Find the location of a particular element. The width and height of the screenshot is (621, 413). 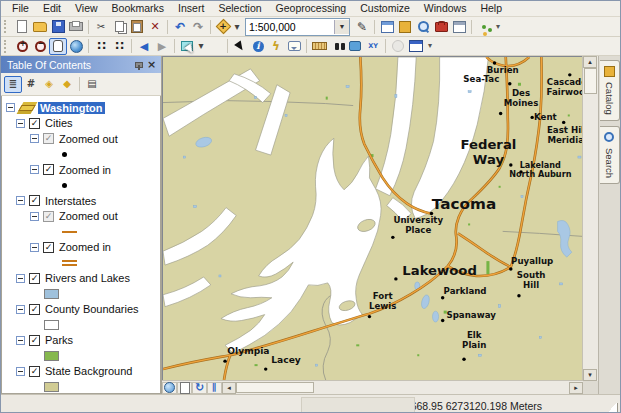

map-scale-dropdown: ▼ is located at coordinates (342, 27).